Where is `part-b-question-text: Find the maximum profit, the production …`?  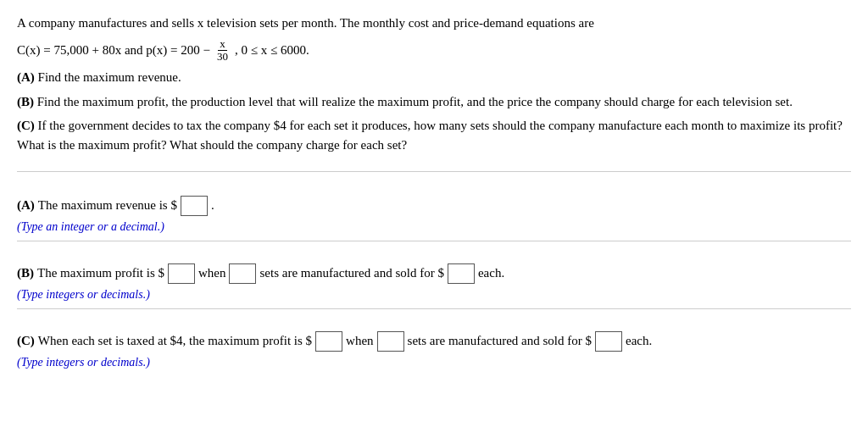
part-b-question-text: Find the maximum profit, the production … is located at coordinates (415, 102).